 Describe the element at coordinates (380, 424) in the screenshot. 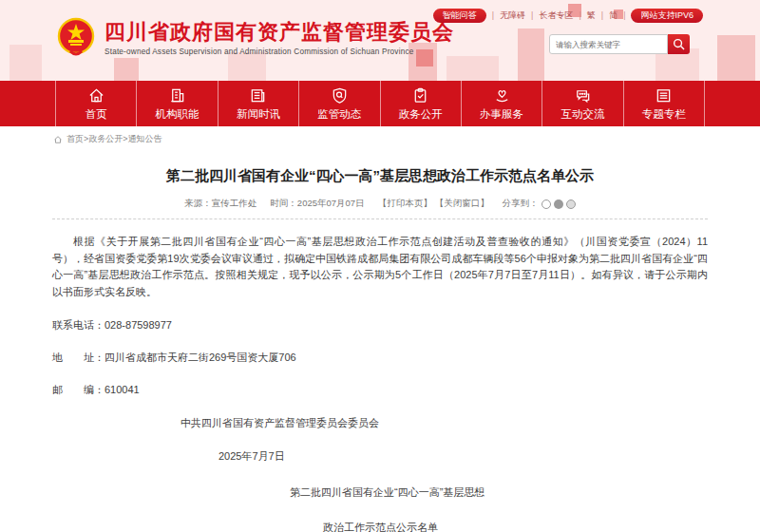

I see `signature-org: 中共四川省国有资产监督管理委员会委员会` at that location.